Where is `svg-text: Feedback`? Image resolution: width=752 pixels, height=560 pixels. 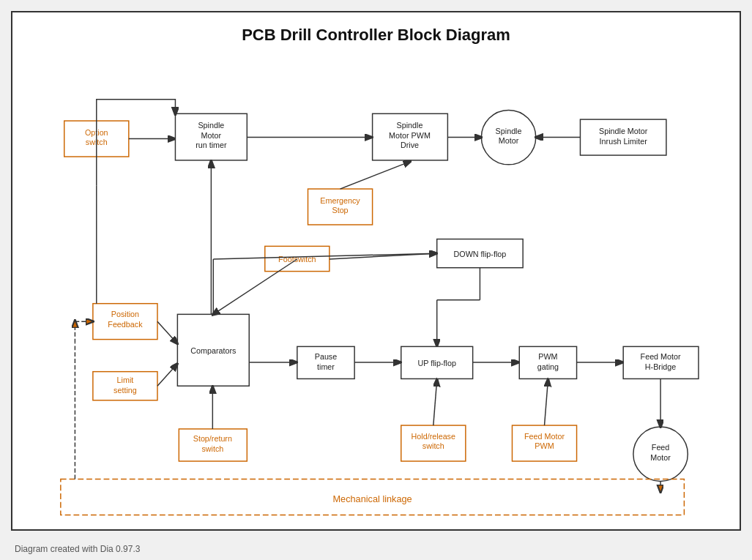 svg-text: Feedback is located at coordinates (125, 324).